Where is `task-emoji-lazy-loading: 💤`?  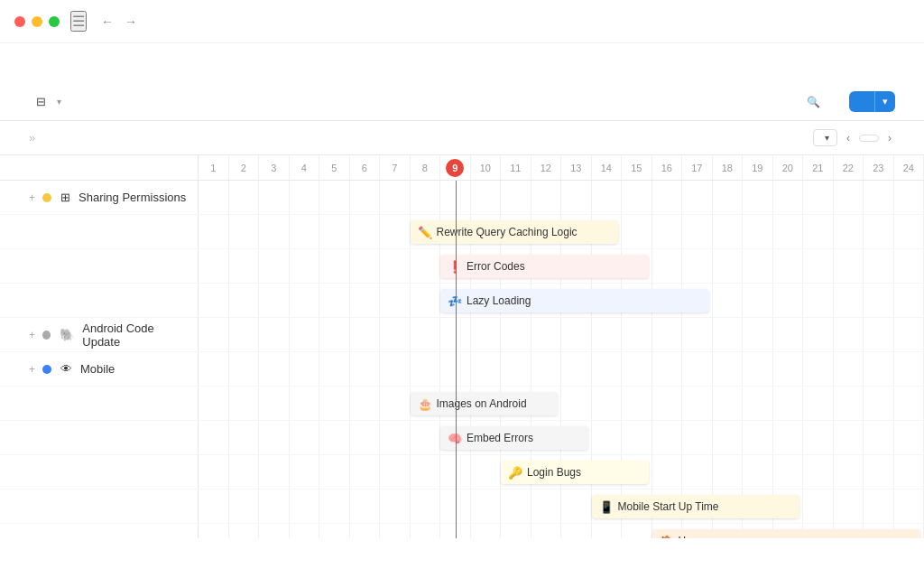
task-emoji-lazy-loading: 💤 is located at coordinates (455, 302).